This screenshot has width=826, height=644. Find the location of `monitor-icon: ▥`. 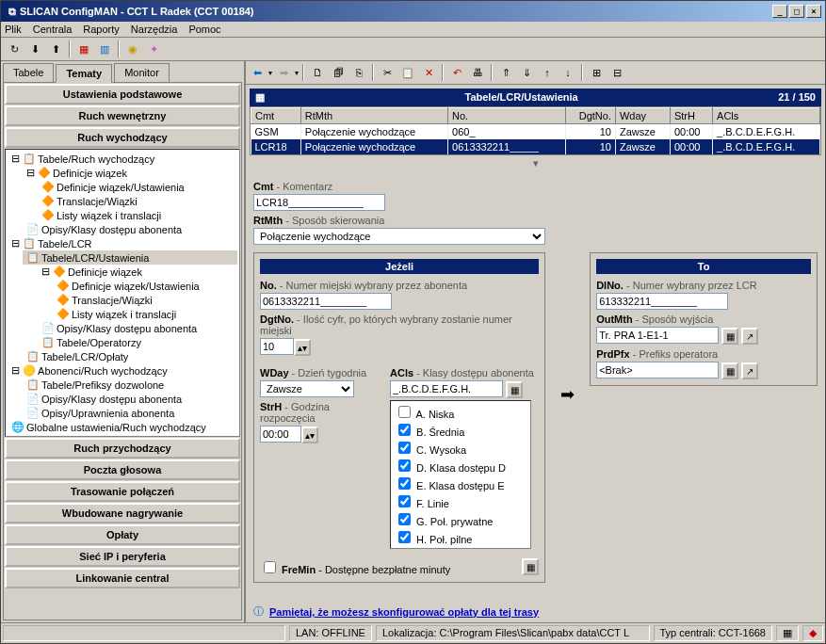

monitor-icon: ▥ is located at coordinates (105, 49).